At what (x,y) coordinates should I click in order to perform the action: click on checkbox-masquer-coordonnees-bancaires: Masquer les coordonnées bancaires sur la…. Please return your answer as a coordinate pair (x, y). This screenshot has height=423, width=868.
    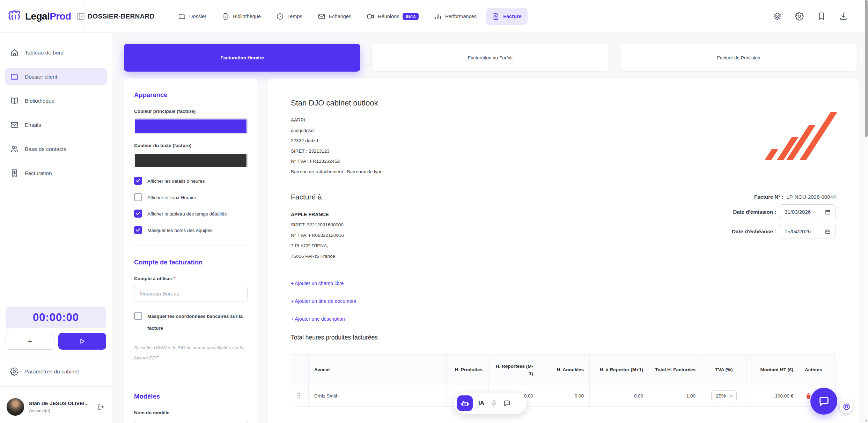
    Looking at the image, I should click on (191, 322).